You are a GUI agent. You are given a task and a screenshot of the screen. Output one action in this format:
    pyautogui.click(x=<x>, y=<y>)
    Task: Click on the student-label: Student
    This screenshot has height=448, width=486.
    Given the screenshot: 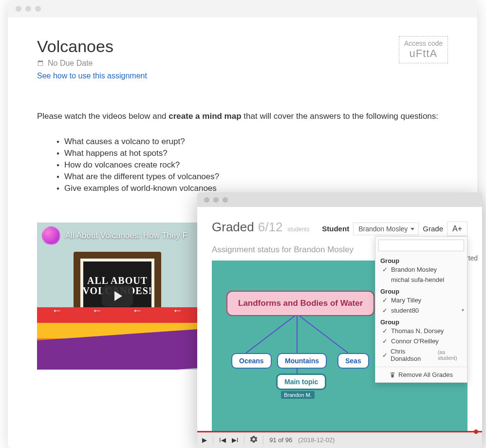 What is the action you would take?
    pyautogui.click(x=336, y=229)
    